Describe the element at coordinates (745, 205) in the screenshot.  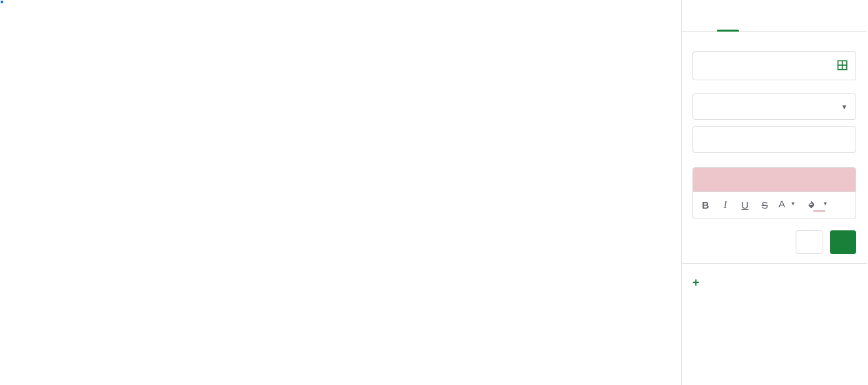
I see `underline-button: U` at that location.